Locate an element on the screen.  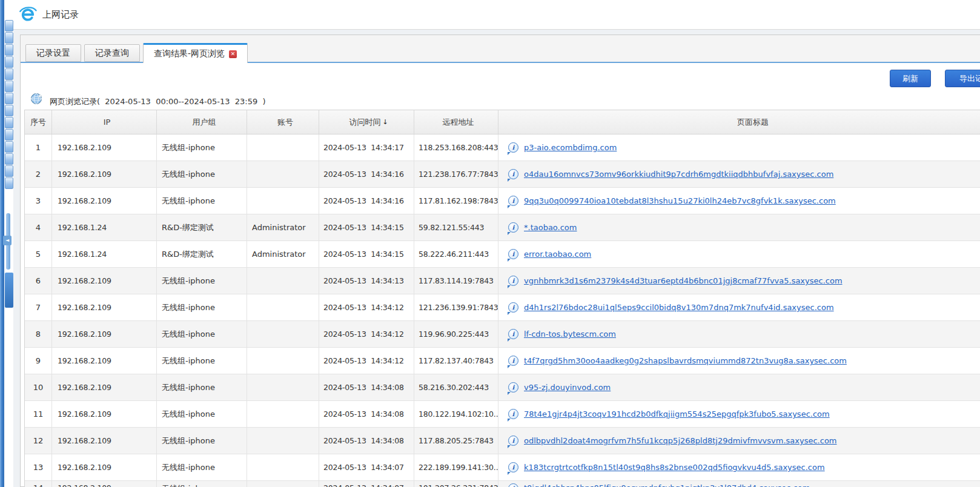
column-header-3: 账号 is located at coordinates (283, 122).